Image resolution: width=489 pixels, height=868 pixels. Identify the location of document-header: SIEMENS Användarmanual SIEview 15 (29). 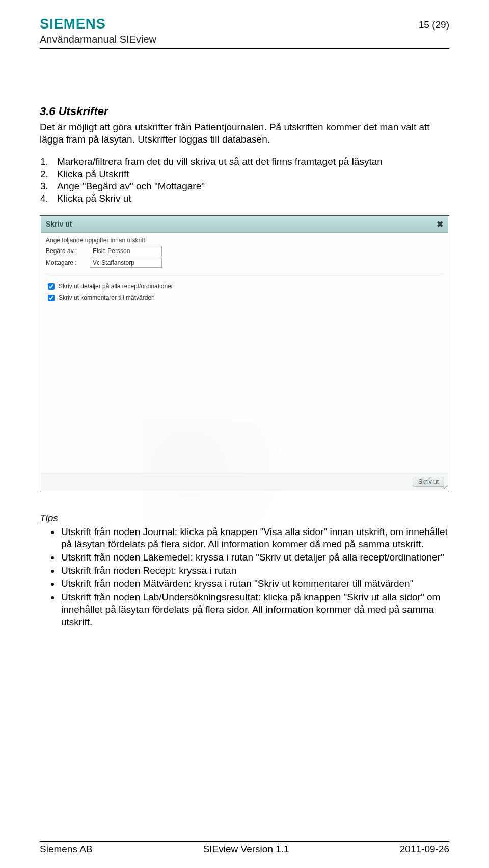
(244, 31).